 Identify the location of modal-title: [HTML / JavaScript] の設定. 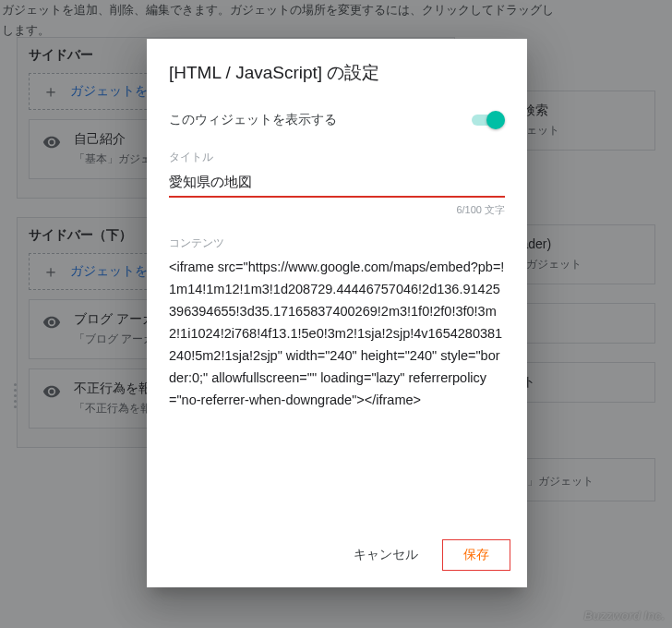
(337, 73).